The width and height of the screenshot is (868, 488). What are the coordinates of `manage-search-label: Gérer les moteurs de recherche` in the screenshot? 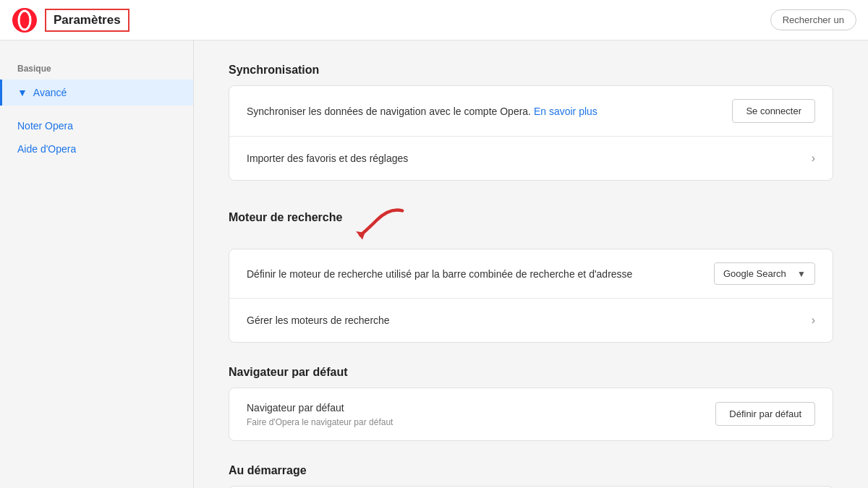 It's located at (524, 320).